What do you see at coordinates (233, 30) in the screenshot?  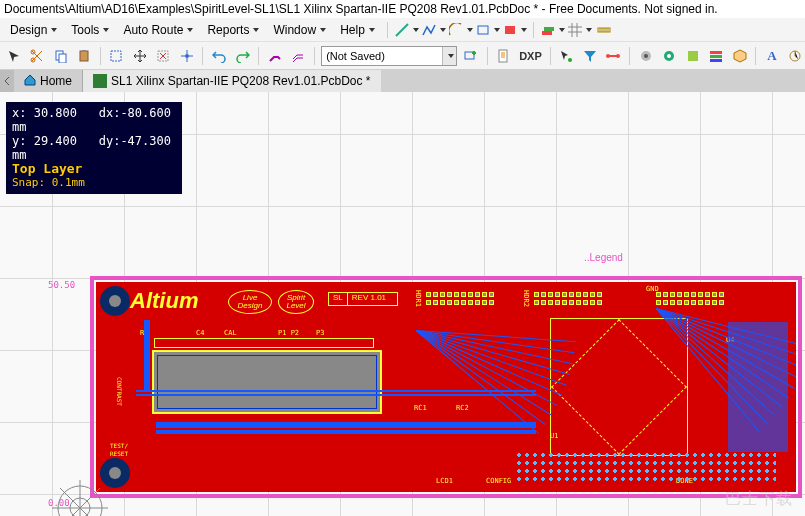 I see `menu-reports: Reports` at bounding box center [233, 30].